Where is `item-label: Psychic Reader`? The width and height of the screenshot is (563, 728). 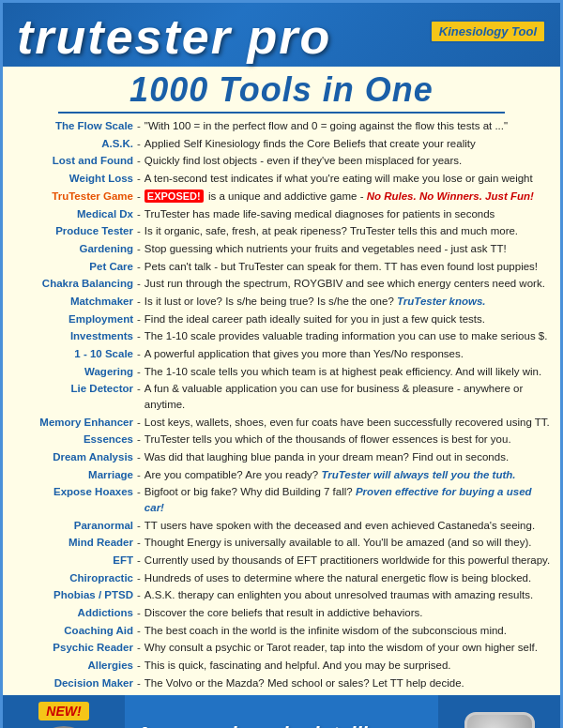
item-label: Psychic Reader is located at coordinates (73, 647).